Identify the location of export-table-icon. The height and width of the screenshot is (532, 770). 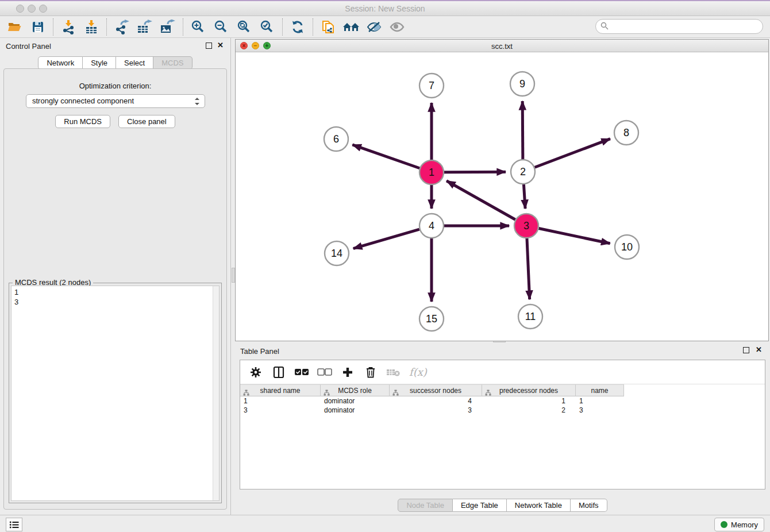
(145, 27).